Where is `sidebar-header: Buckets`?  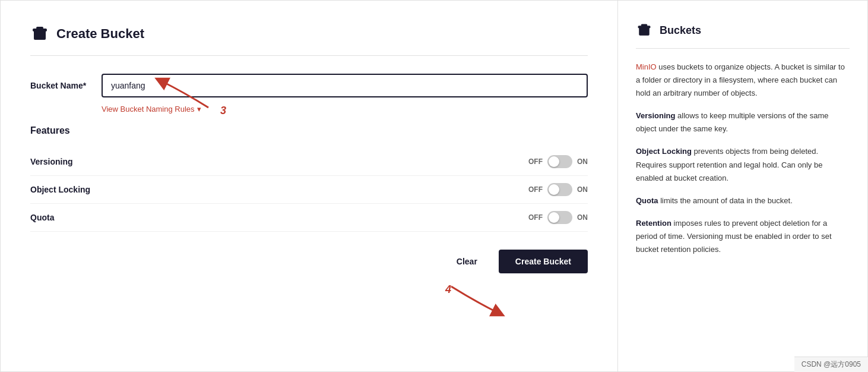 sidebar-header: Buckets is located at coordinates (743, 36).